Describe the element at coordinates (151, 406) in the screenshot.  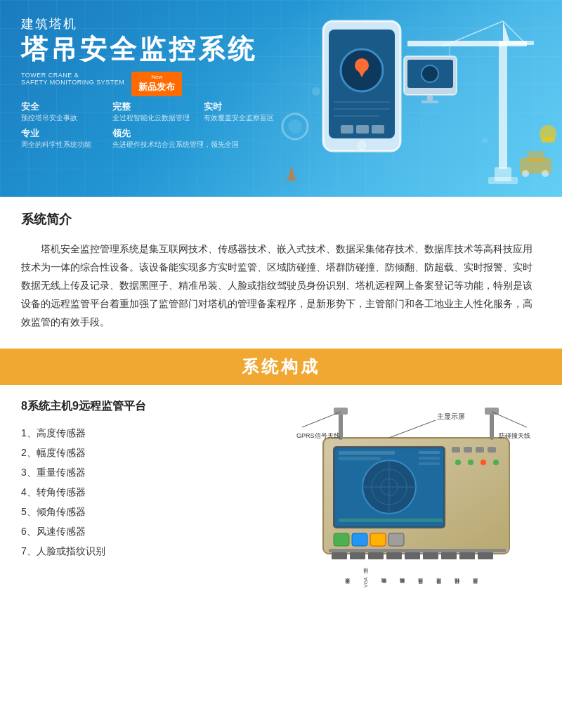
I see `system-title: 8系统主机9远程监管平台` at that location.